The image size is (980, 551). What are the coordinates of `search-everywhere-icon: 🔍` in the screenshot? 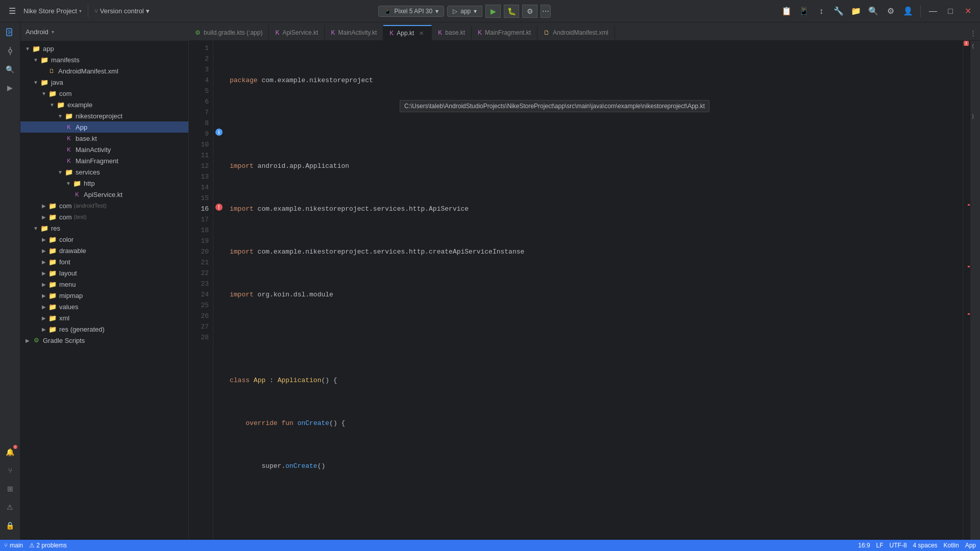 It's located at (873, 11).